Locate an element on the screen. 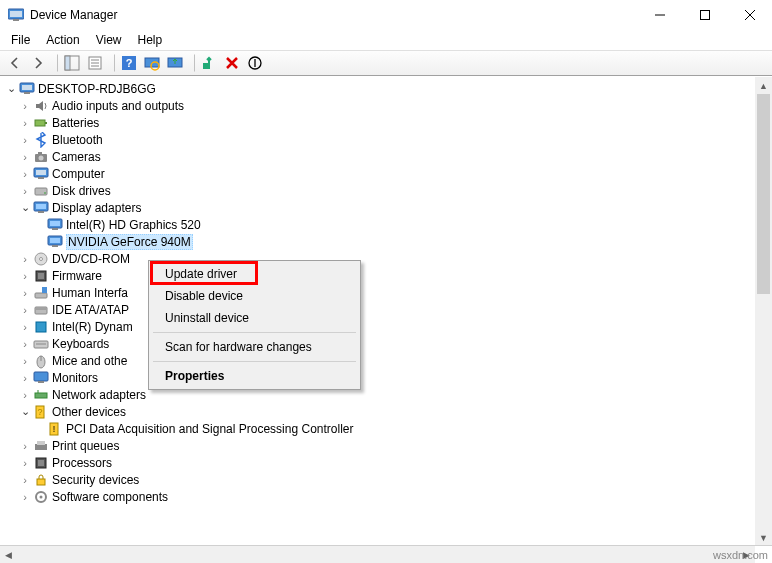  show-hide-tree-button is located at coordinates (72, 63).